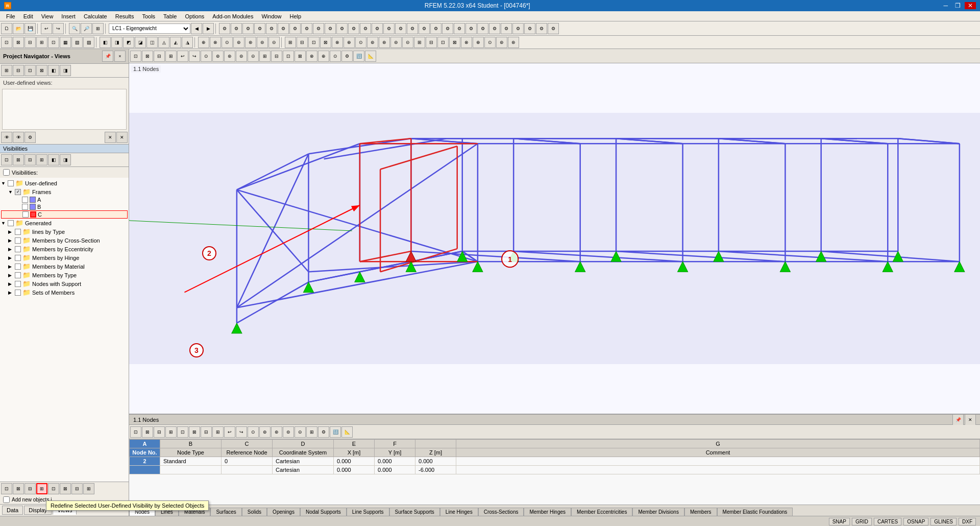 The width and height of the screenshot is (980, 526). I want to click on view-btn-5: ✕, so click(122, 137).